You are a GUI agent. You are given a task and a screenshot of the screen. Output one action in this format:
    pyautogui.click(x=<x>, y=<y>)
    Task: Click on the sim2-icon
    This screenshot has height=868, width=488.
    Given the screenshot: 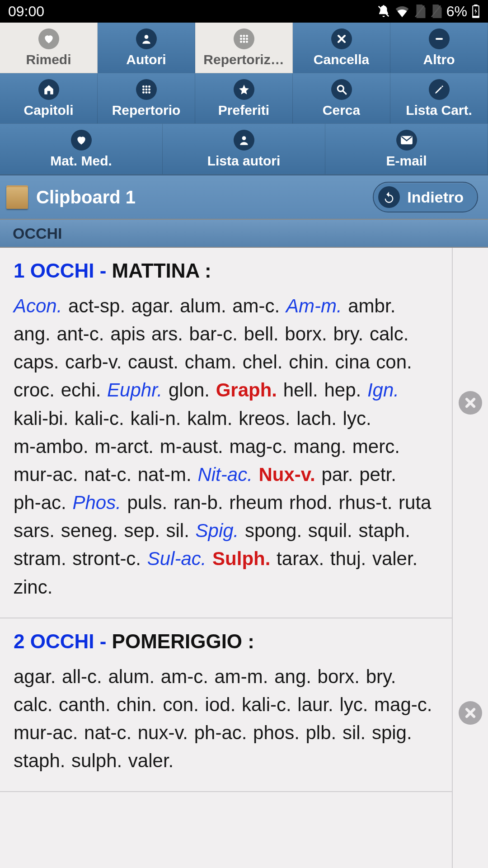 What is the action you would take?
    pyautogui.click(x=436, y=11)
    